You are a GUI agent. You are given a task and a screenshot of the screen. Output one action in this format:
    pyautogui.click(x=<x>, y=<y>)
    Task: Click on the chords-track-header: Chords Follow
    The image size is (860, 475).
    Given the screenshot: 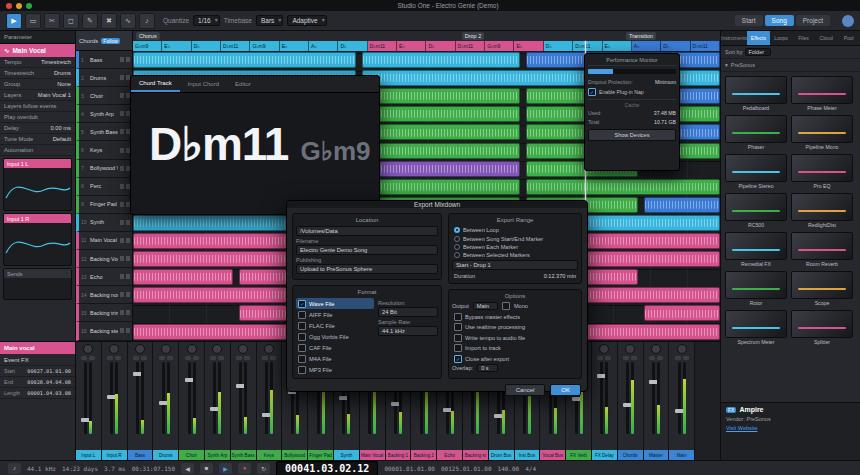 What is the action you would take?
    pyautogui.click(x=104, y=41)
    